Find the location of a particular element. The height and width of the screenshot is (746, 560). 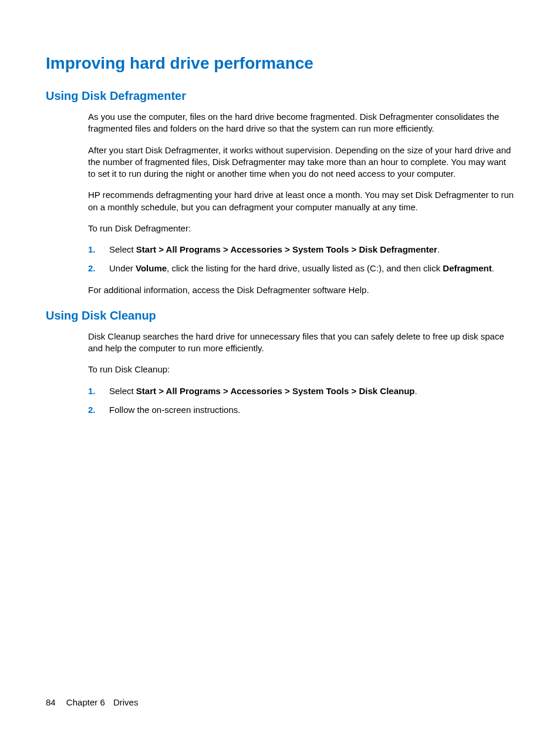

page-title: Improving hard drive performance is located at coordinates (280, 63).